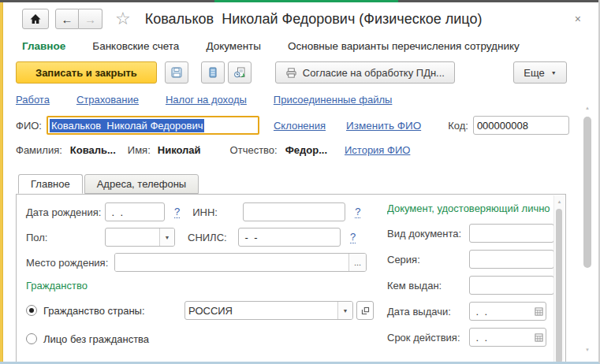  I want to click on tab-main: Главное, so click(50, 184).